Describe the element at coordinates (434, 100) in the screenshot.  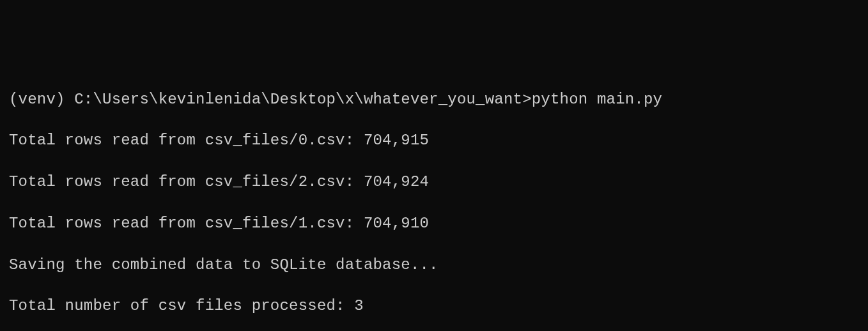
I see `terminal-prompt-line-1: (venv) C:\Users\kevinlenida\Desktop\x\wh…` at that location.